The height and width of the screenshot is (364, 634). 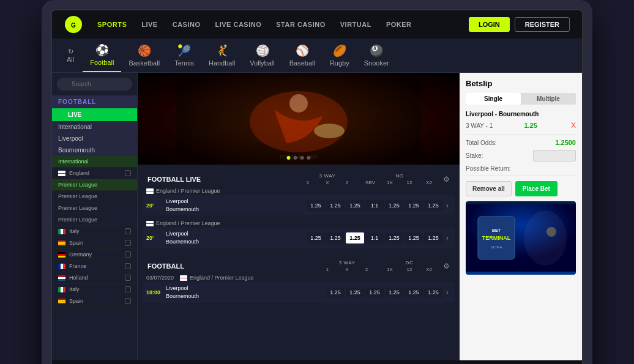 I want to click on match2-odd-sbv: 1:1, so click(x=375, y=238).